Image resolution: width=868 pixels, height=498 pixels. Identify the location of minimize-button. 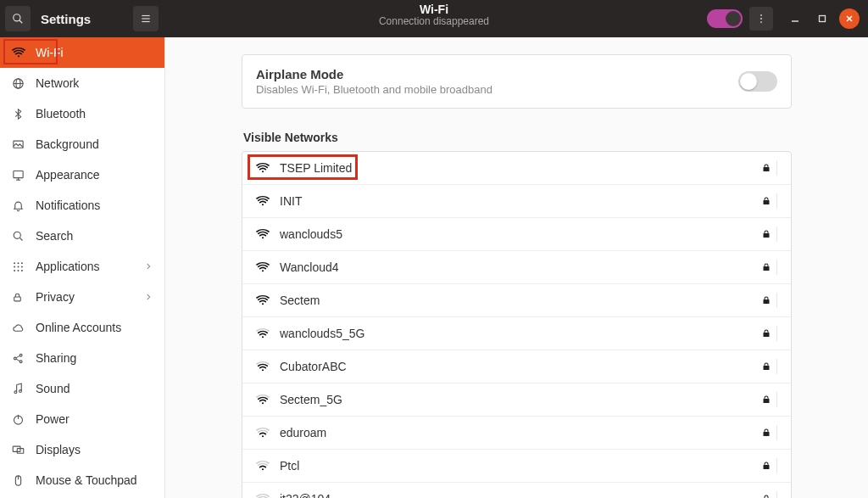
(795, 19).